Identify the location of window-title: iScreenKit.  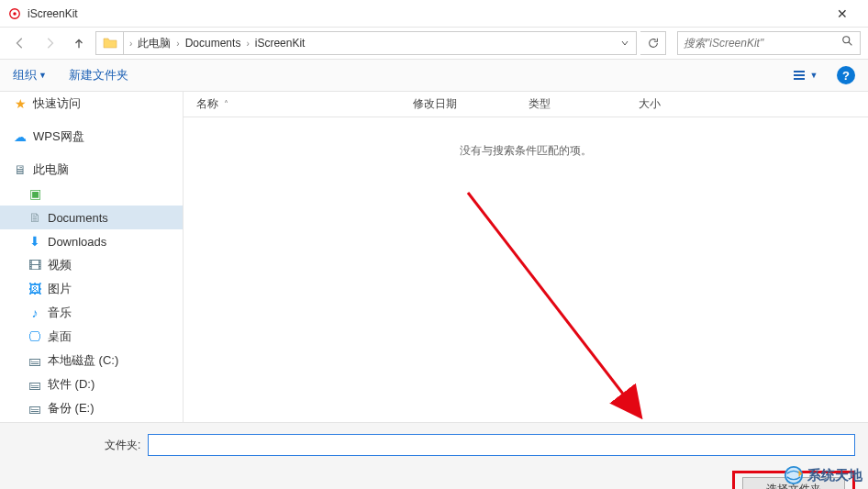
(426, 14).